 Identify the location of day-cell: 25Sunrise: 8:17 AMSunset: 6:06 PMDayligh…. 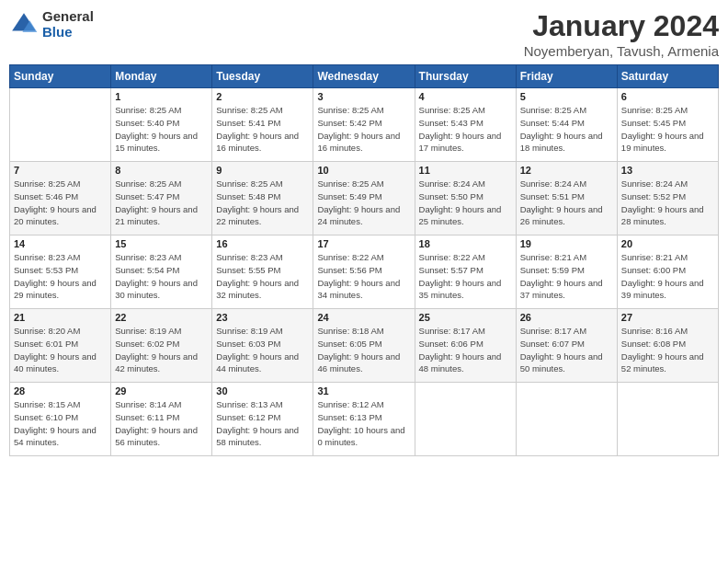
(465, 346).